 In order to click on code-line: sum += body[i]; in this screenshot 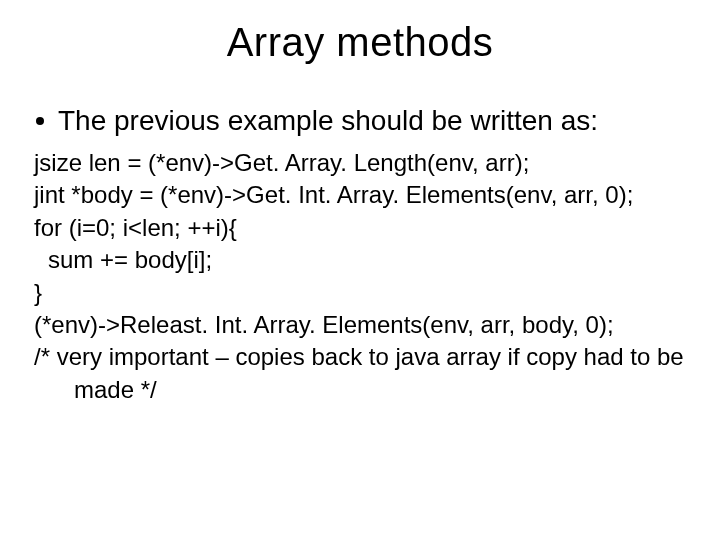, I will do `click(362, 260)`.